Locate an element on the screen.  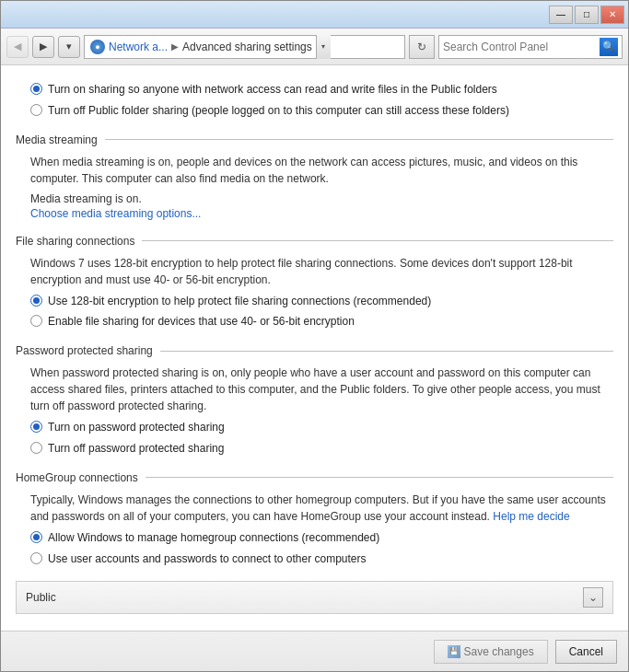
public-folder-body: Turn on sharing so anyone with network a… is located at coordinates (315, 100).